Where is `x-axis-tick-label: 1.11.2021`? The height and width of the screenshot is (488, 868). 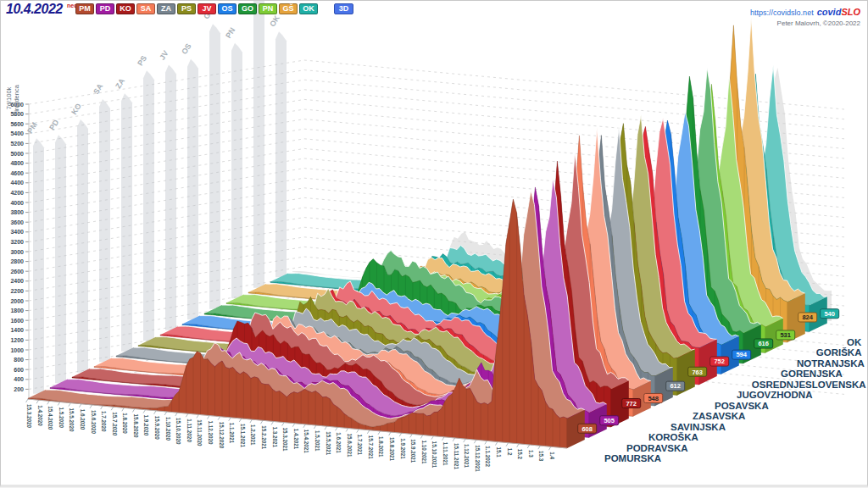 x-axis-tick-label: 1.11.2021 is located at coordinates (446, 454).